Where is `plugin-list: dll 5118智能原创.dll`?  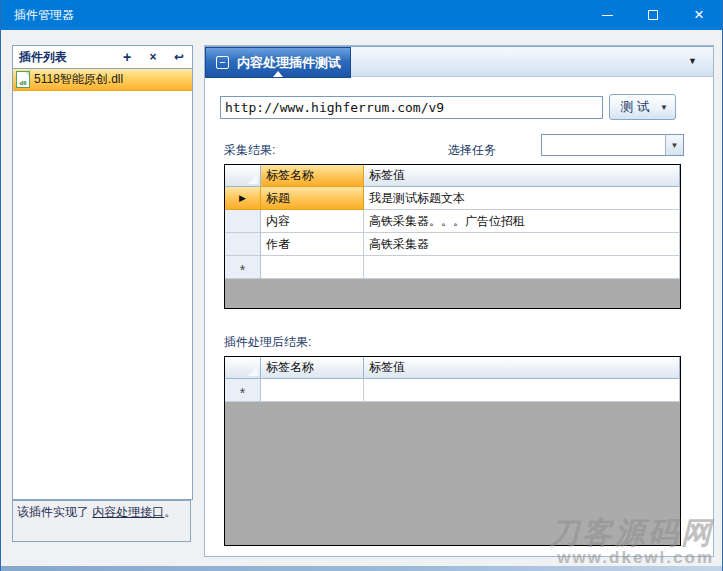 plugin-list: dll 5118智能原创.dll is located at coordinates (102, 80).